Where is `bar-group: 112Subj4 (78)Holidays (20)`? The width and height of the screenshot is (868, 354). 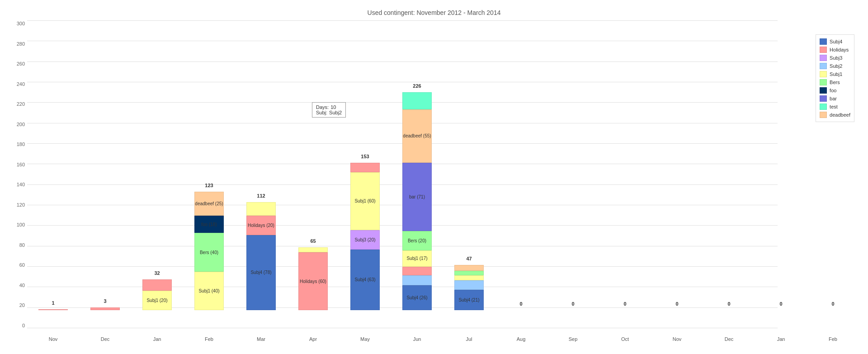
bar-group: 112Subj4 (78)Holidays (20) is located at coordinates (261, 256).